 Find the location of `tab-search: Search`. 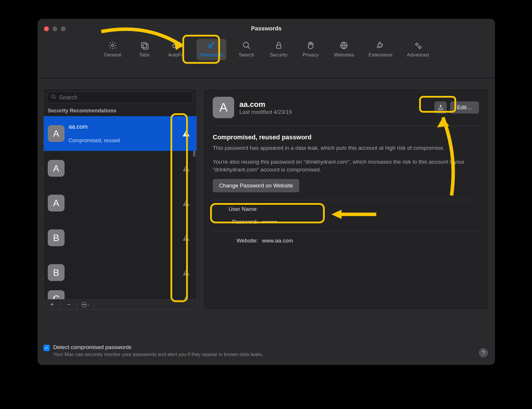

tab-search: Search is located at coordinates (247, 50).